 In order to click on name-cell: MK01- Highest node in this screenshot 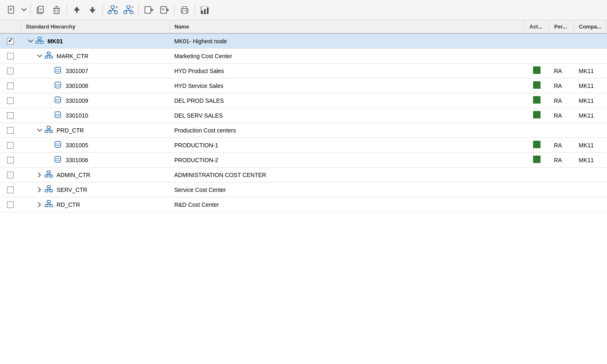, I will do `click(347, 41)`.